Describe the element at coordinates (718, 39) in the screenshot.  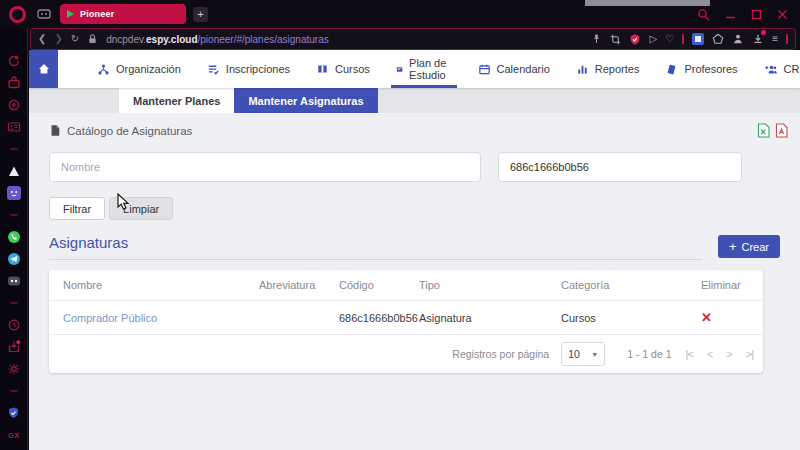
I see `sidebar-setup-icon` at that location.